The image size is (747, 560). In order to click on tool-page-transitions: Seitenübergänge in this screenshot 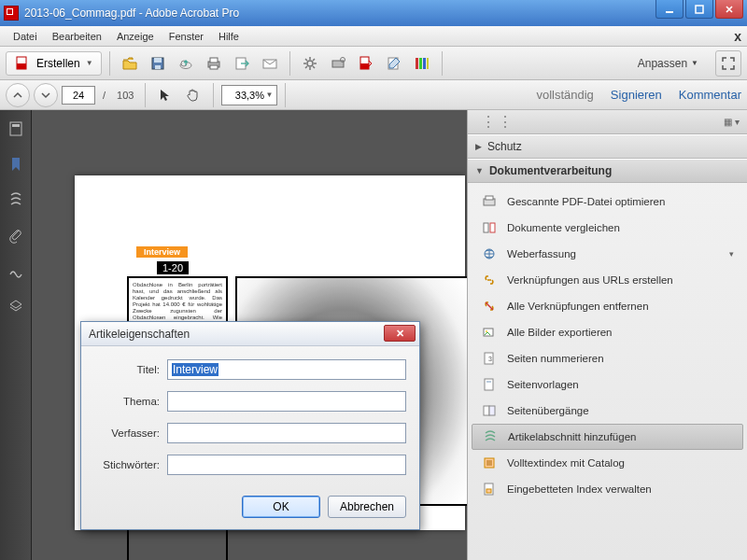, I will do `click(607, 411)`.